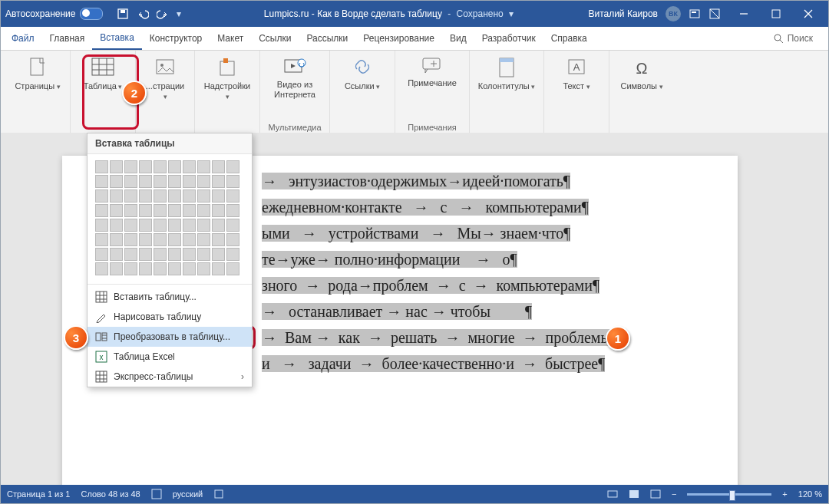 This screenshot has width=829, height=504. Describe the element at coordinates (170, 297) in the screenshot. I see `menu-insert-table: Вставить таблицу...` at that location.